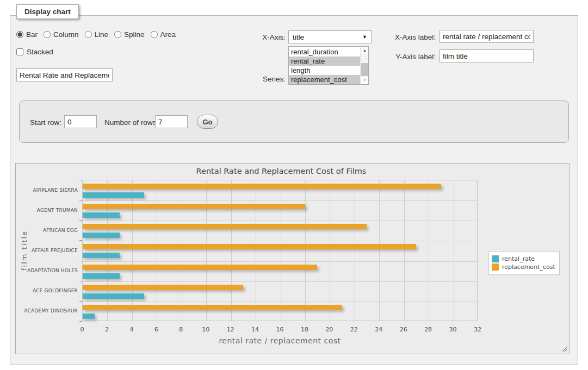 The height and width of the screenshot is (370, 588). Describe the element at coordinates (27, 35) in the screenshot. I see `chart-type-option-bar: Bar` at that location.